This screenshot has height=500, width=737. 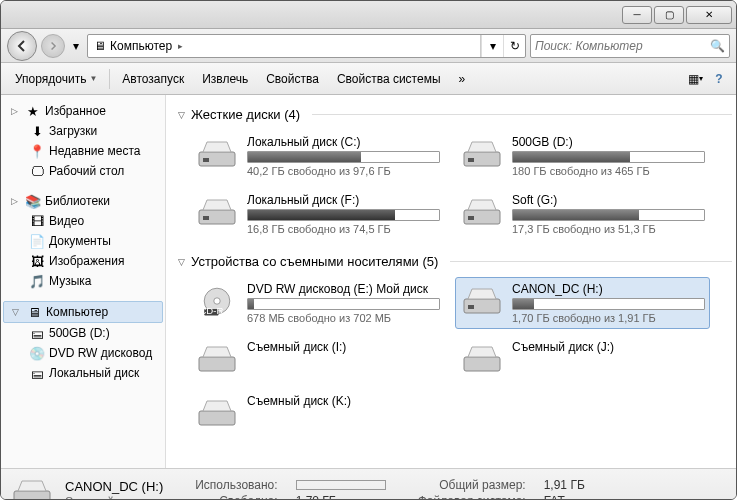 What do you see at coordinates (34, 312) in the screenshot?
I see `computer-icon: 🖥` at bounding box center [34, 312].